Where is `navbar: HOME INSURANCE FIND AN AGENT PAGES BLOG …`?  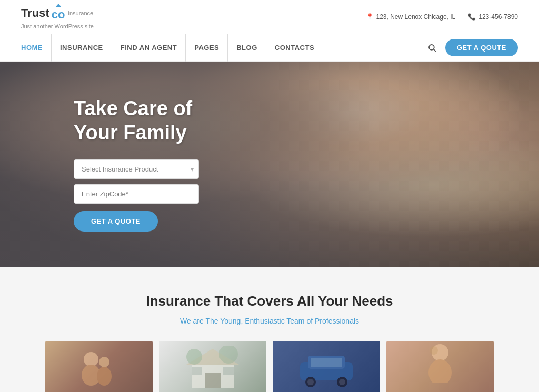
navbar: HOME INSURANCE FIND AN AGENT PAGES BLOG … is located at coordinates (270, 48).